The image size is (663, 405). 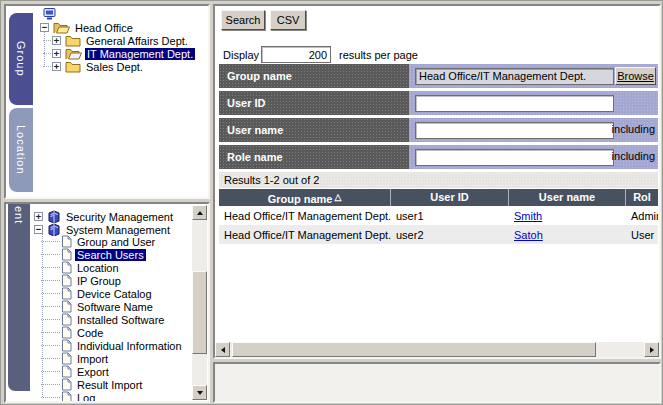 What do you see at coordinates (652, 350) in the screenshot?
I see `triangle-right-icon` at bounding box center [652, 350].